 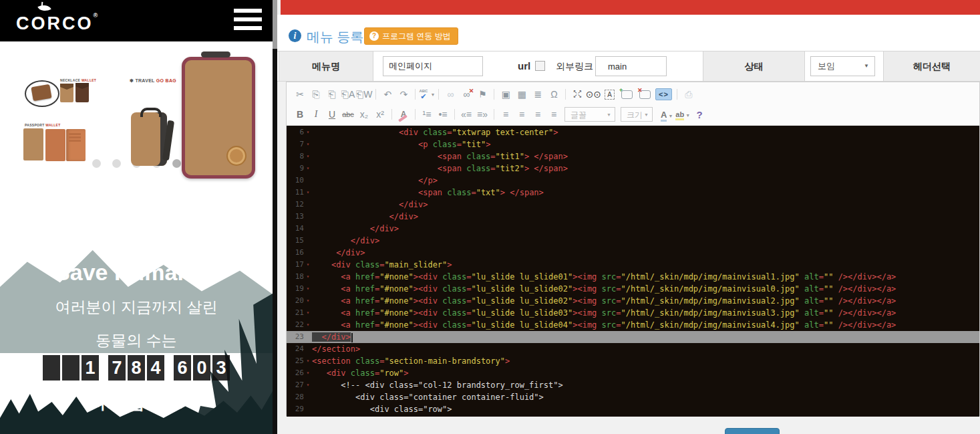 What do you see at coordinates (627, 95) in the screenshot?
I see `add-comment-icon: +` at bounding box center [627, 95].